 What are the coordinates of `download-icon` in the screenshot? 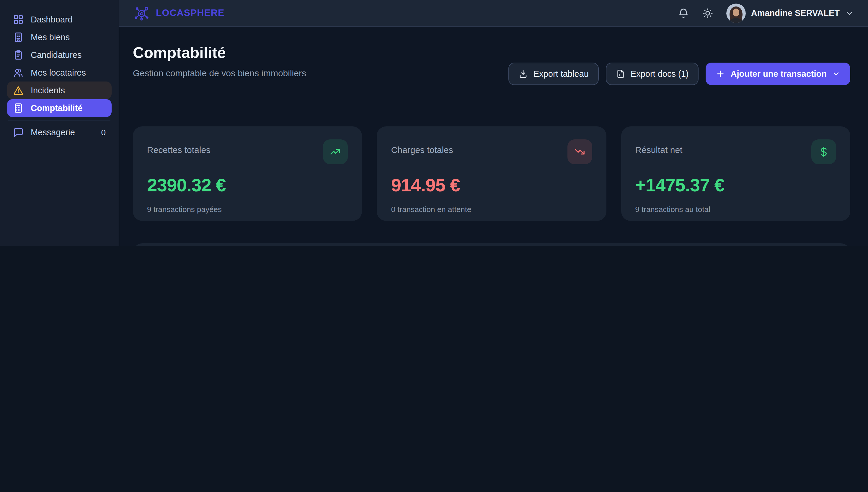 It's located at (524, 74).